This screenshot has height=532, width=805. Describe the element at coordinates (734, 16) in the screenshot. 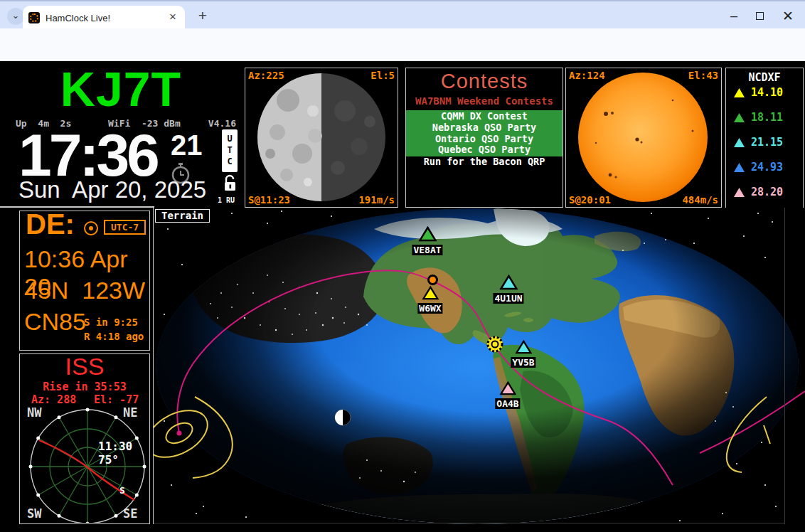

I see `window-minimize-button: –` at that location.